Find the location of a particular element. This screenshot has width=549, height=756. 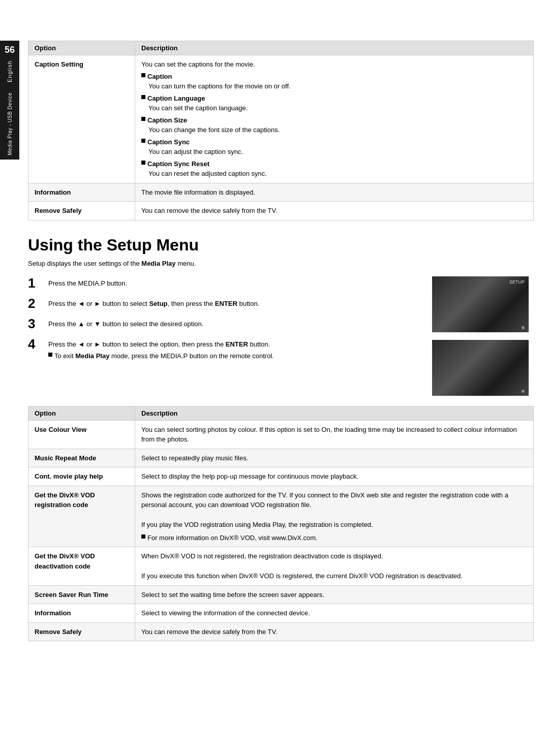

bullet-text: Caption Sync is located at coordinates (169, 142).